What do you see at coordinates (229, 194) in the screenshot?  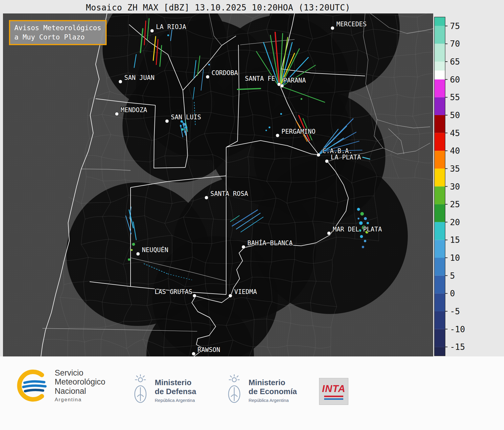 I see `city-label: SANTA ROSA` at bounding box center [229, 194].